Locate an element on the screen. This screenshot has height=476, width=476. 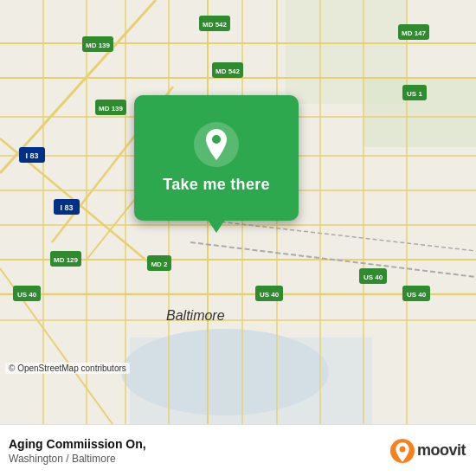
svg-text: MD 147 is located at coordinates (414, 33).